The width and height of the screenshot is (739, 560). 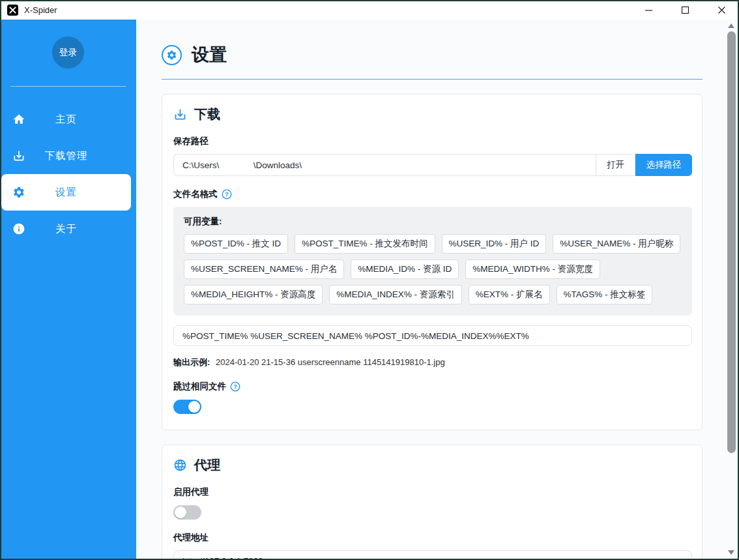 What do you see at coordinates (731, 289) in the screenshot?
I see `scrollbar` at bounding box center [731, 289].